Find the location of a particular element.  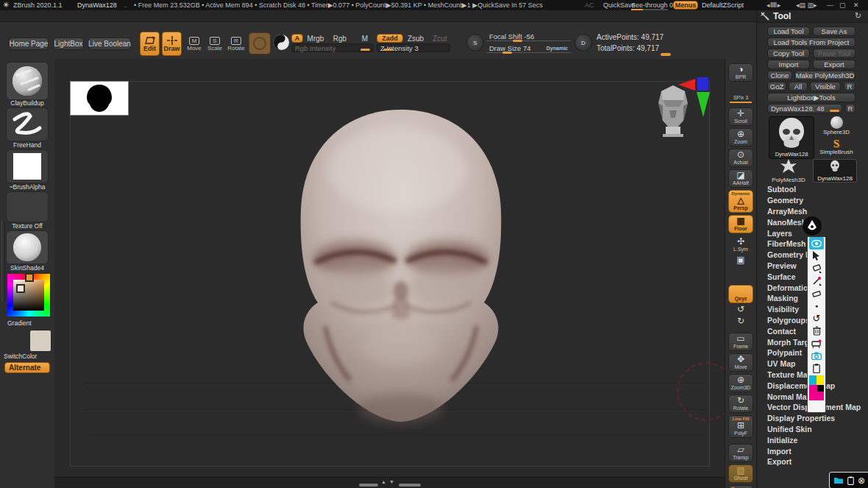

focal-shift-nub is located at coordinates (518, 41).